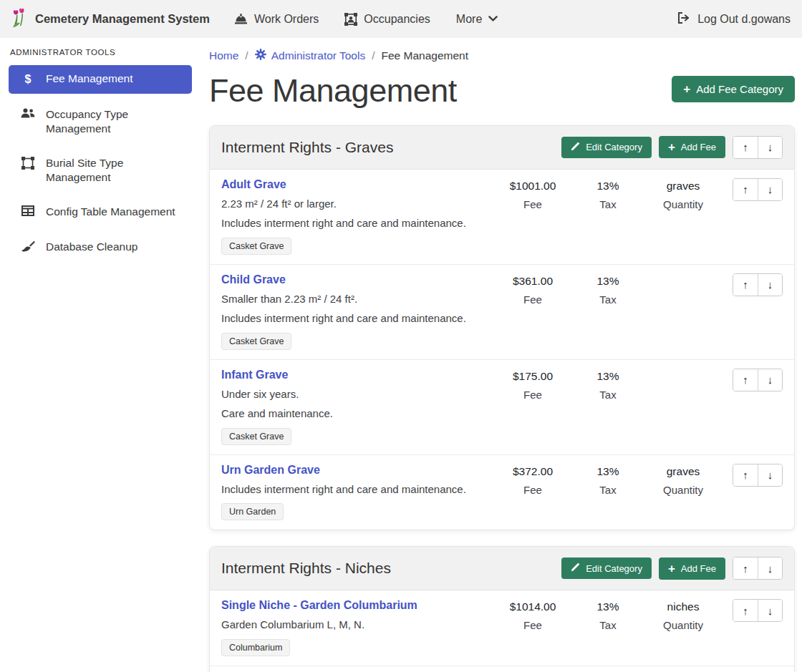 The height and width of the screenshot is (672, 802). I want to click on fee-name-link: Single Niche - Garden Columbarium, so click(319, 605).